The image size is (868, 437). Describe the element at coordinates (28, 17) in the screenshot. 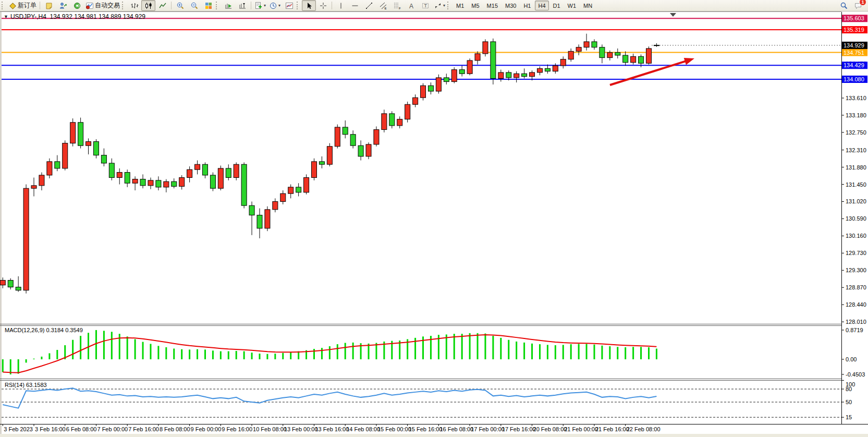

I see `symbol-period-label: USDJPY-,H4` at that location.